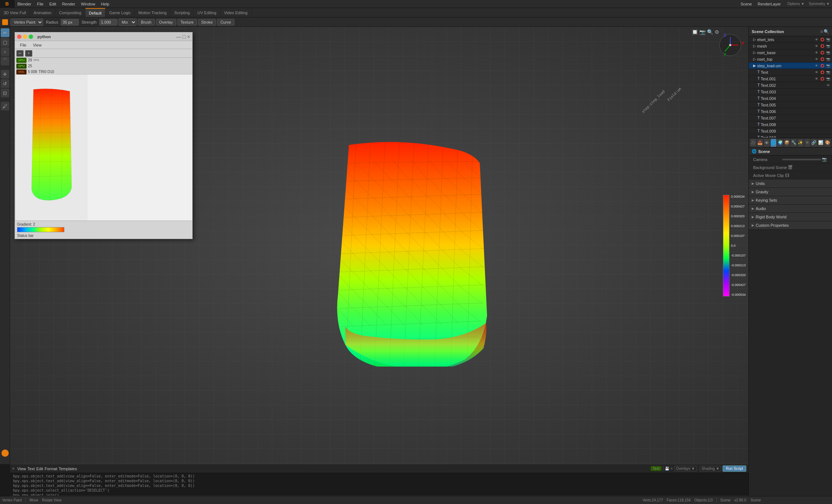 Image resolution: width=832 pixels, height=504 pixels. I want to click on prop-icon-modifier: 🔧, so click(794, 143).